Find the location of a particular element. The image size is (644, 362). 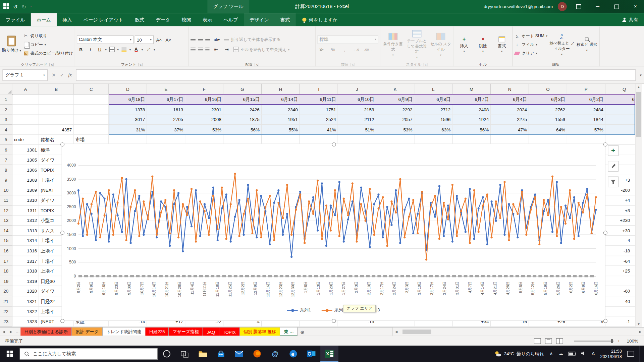

cell-M3: 1924 is located at coordinates (472, 120).